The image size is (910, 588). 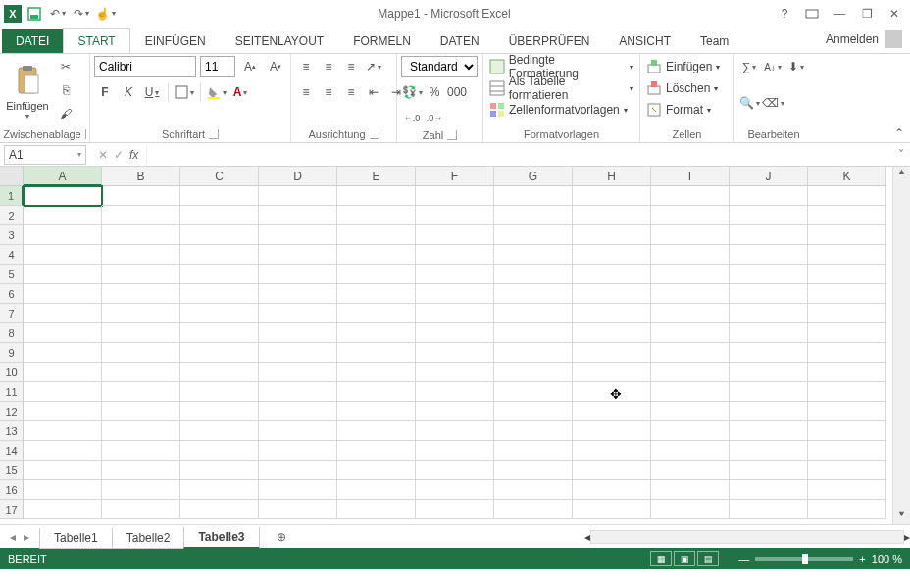 I want to click on cell-A15, so click(x=63, y=470).